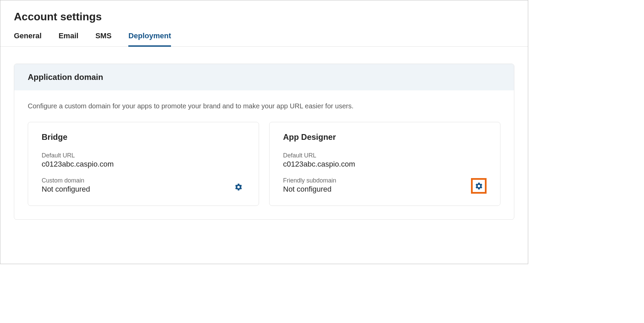 This screenshot has width=644, height=323. What do you see at coordinates (385, 160) in the screenshot?
I see `app-designer-default-url-group: Default URL c0123abc.caspio.com` at bounding box center [385, 160].